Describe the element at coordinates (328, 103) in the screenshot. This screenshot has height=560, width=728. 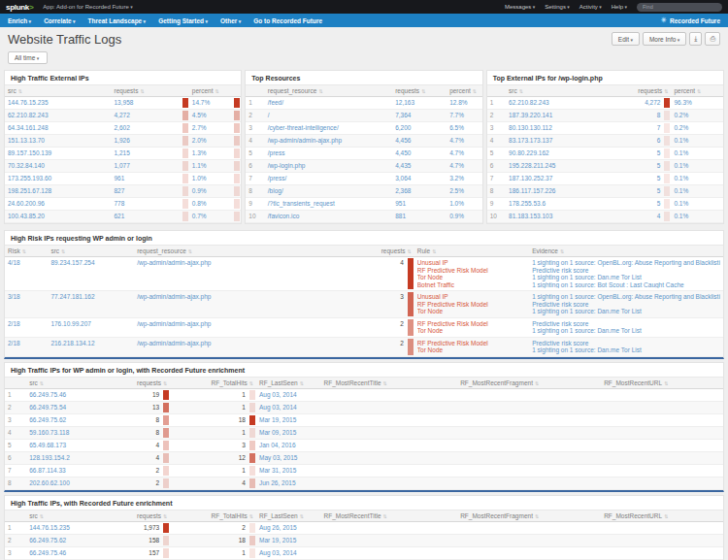
I see `cell-request_resource: /feed/` at that location.